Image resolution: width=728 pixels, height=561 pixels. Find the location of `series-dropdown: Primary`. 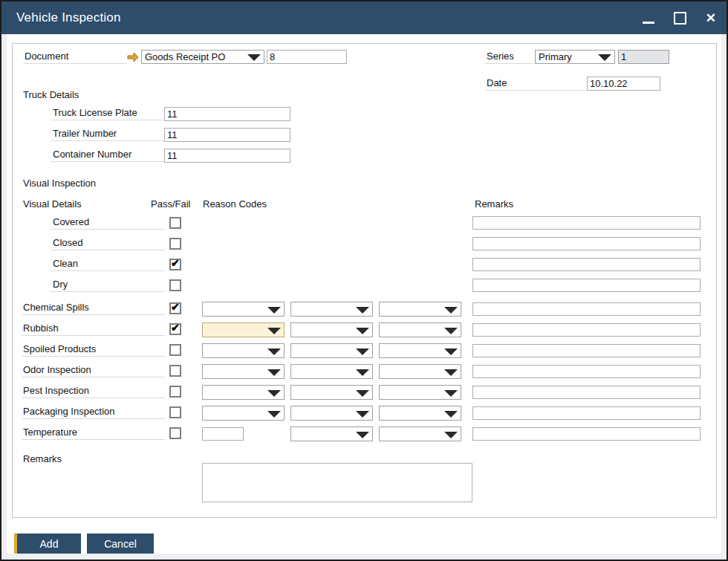

series-dropdown: Primary is located at coordinates (575, 56).